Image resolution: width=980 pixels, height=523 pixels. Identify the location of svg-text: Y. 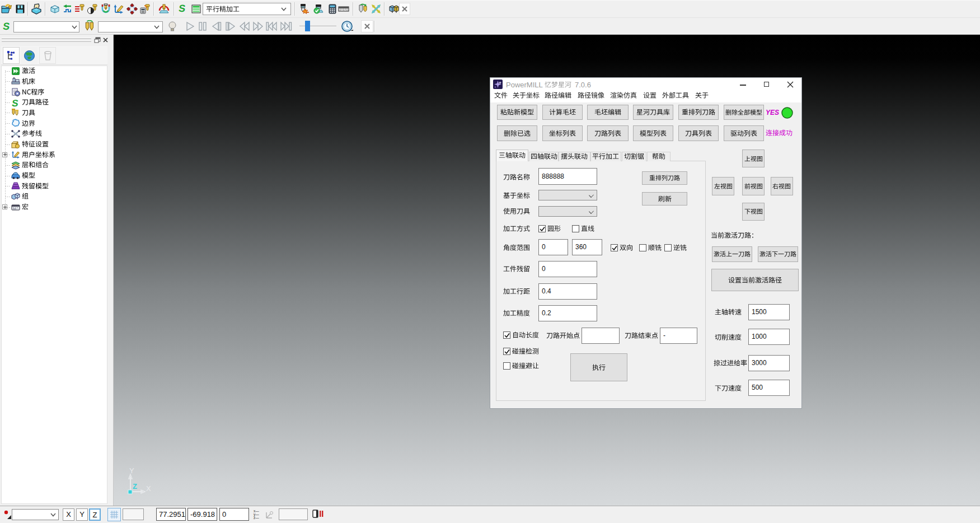
(132, 470).